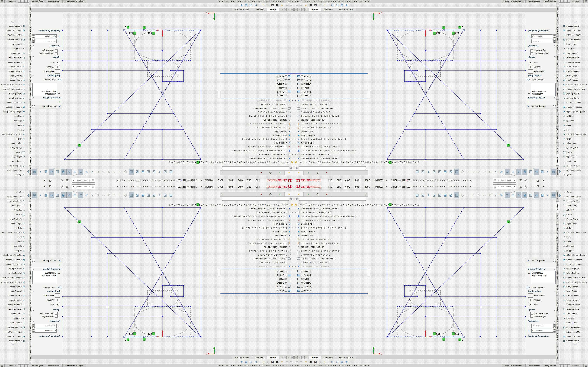 This screenshot has height=367, width=588. I want to click on view-toolbar-icon-6: ▧, so click(137, 195).